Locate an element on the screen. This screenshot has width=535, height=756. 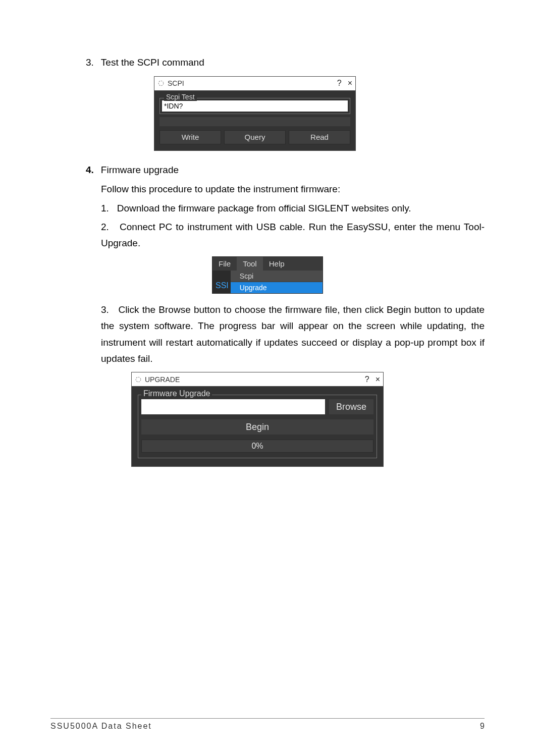
page-number: 9 is located at coordinates (483, 726).